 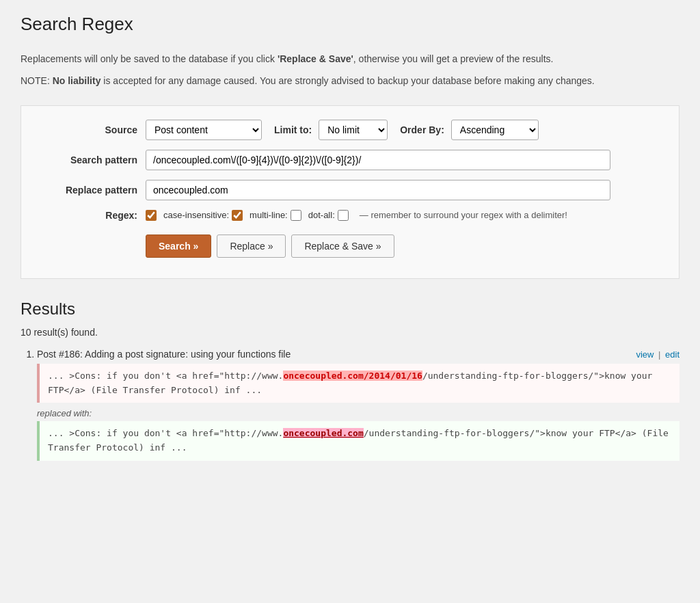 What do you see at coordinates (350, 160) in the screenshot?
I see `search-pattern-row: Search pattern` at bounding box center [350, 160].